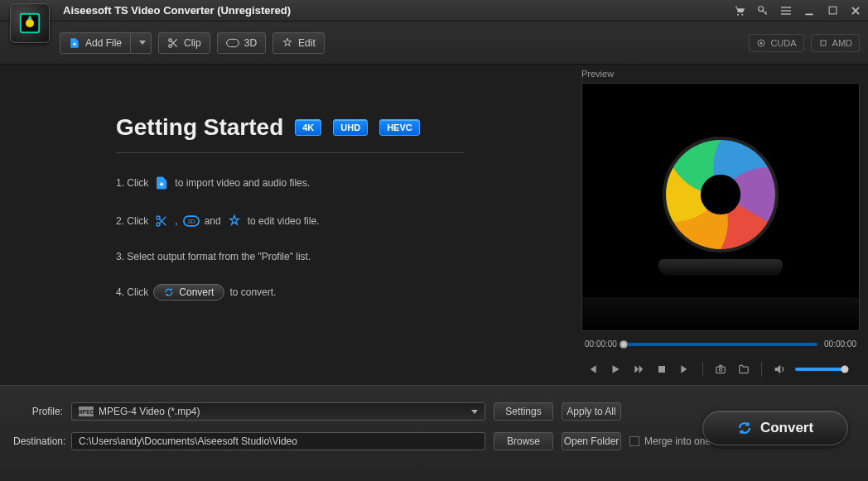 The image size is (868, 481). What do you see at coordinates (162, 183) in the screenshot?
I see `add-file-icon` at bounding box center [162, 183].